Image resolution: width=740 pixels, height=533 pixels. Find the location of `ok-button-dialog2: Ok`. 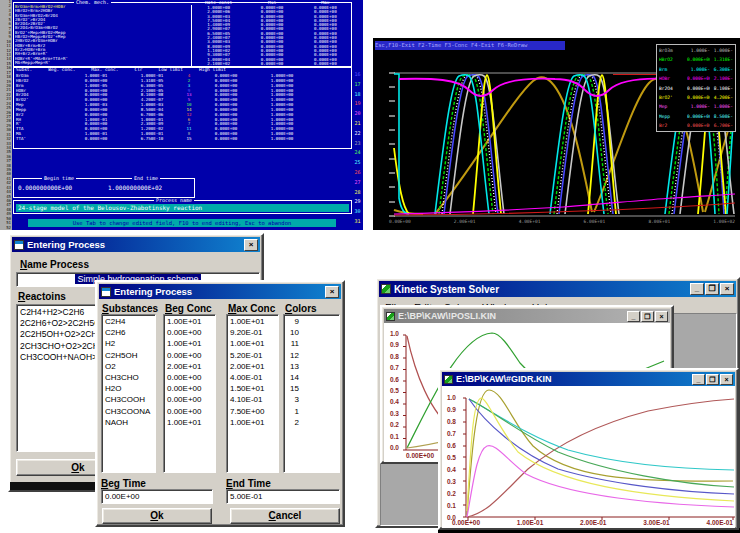

ok-button-dialog2: Ok is located at coordinates (157, 516).